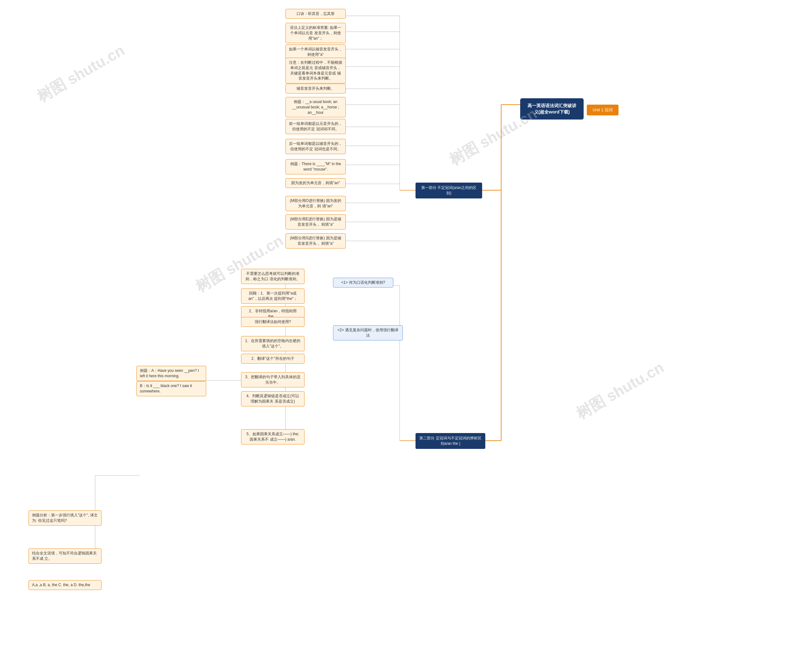  I want to click on q2a-label: 强行翻译法如何使用?, so click(273, 322).